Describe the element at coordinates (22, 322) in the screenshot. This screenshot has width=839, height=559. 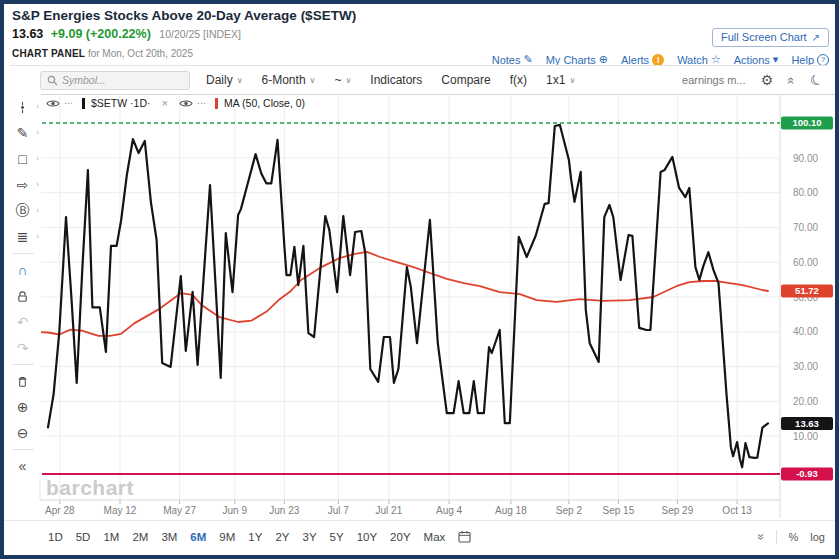
I see `undo-icon: ↶` at that location.